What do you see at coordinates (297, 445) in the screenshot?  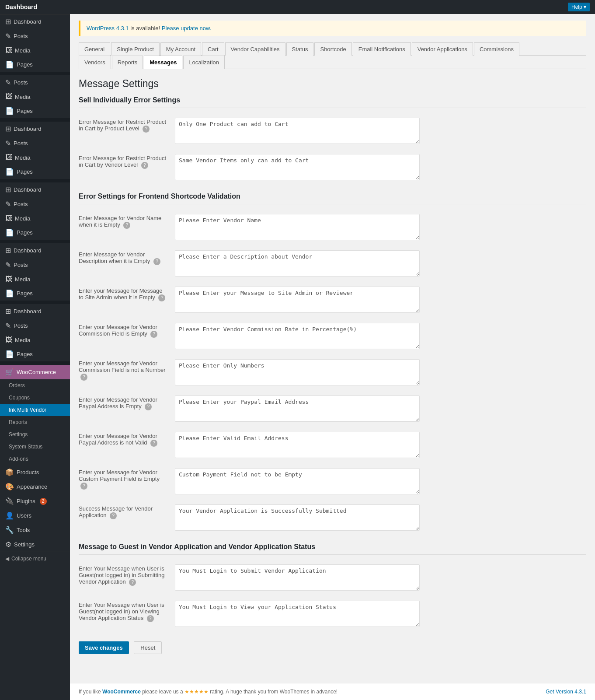 I see `paypal-not-valid-input: Please Enter Valid Email Address` at bounding box center [297, 445].